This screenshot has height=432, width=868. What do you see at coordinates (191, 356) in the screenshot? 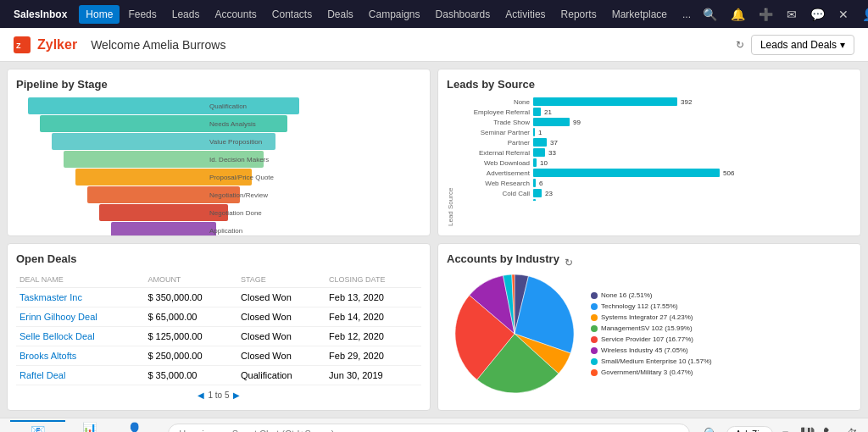
I see `deal-amount: $ 250,000.00` at bounding box center [191, 356].